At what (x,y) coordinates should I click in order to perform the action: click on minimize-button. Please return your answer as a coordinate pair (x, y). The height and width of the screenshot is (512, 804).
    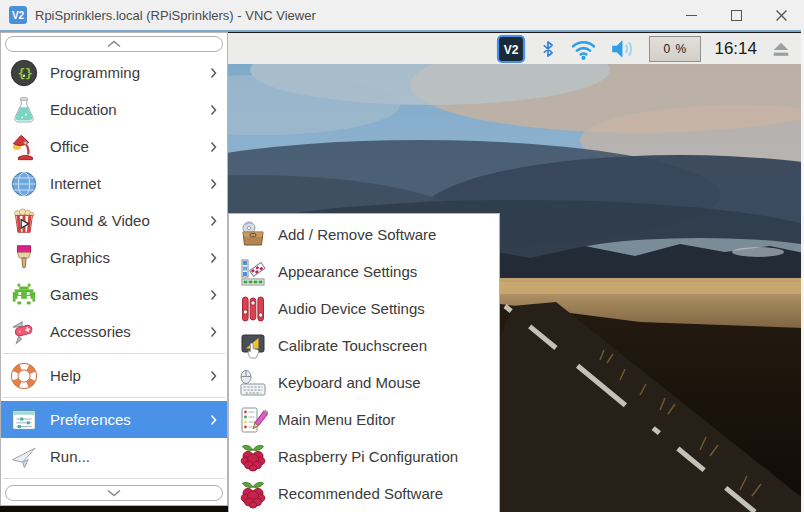
    Looking at the image, I should click on (692, 15).